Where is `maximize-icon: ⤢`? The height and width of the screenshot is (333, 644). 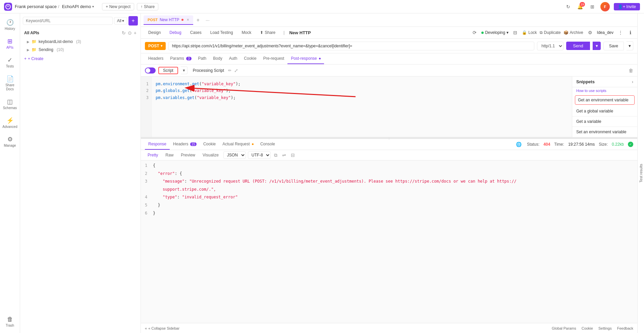 maximize-icon: ⤢ is located at coordinates (236, 70).